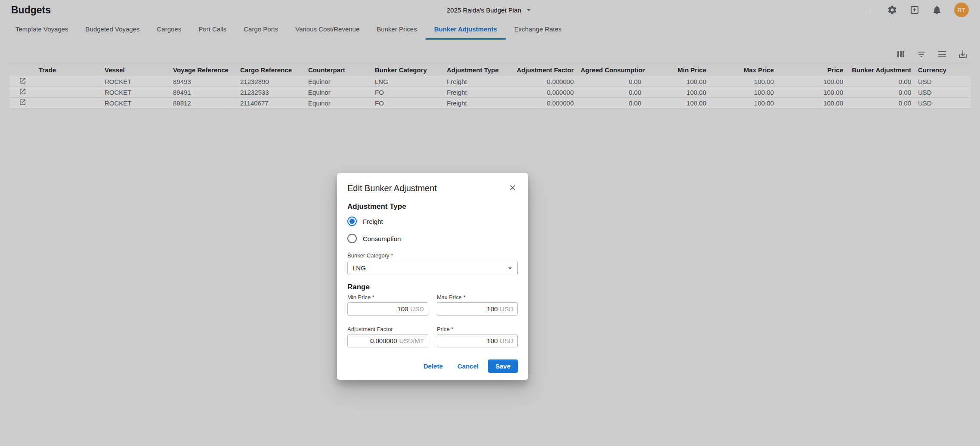 This screenshot has height=446, width=980. Describe the element at coordinates (433, 366) in the screenshot. I see `delete-button: Delete` at that location.